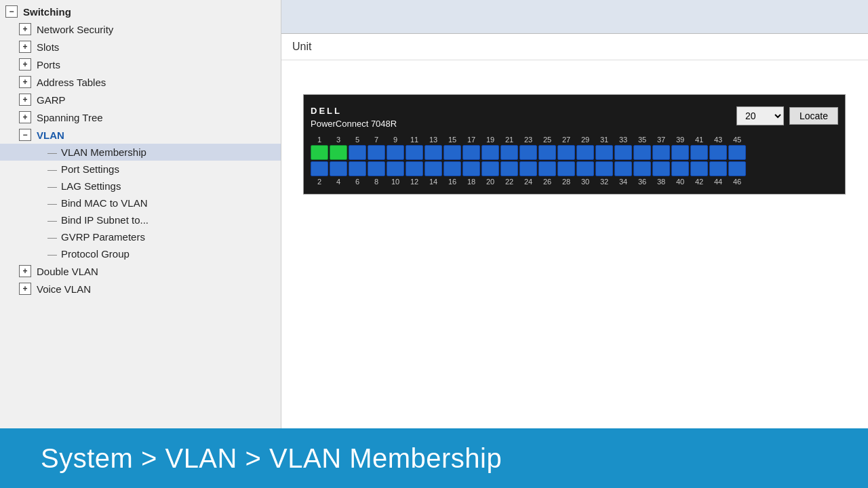 This screenshot has width=868, height=488. What do you see at coordinates (585, 140) in the screenshot?
I see `port-num-top-29: 29` at bounding box center [585, 140].